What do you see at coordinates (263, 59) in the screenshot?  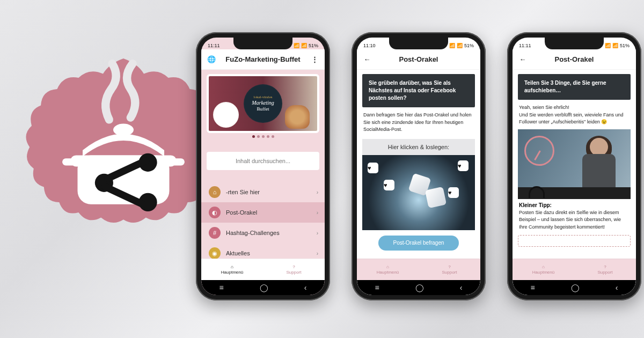 I see `app-title: FuZo-Marketing-Buffet` at bounding box center [263, 59].